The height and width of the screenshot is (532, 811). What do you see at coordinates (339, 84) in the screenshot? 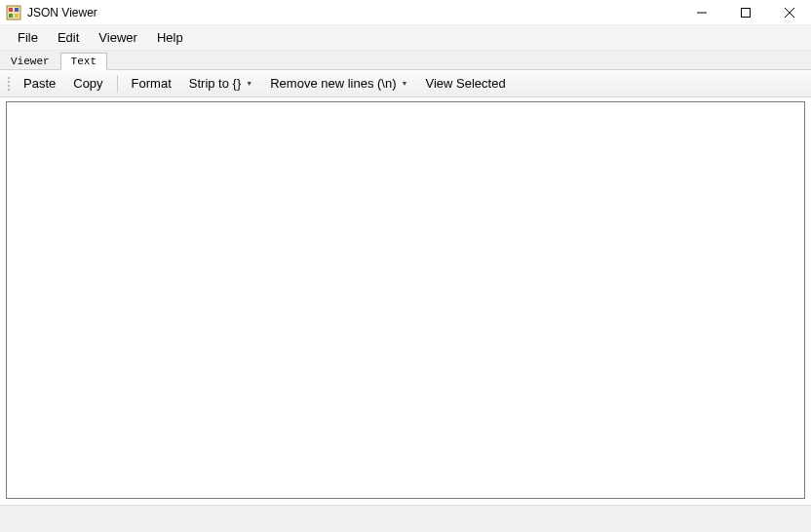
I see `remove-newlines-button: Remove new lines (\n) ▼` at bounding box center [339, 84].